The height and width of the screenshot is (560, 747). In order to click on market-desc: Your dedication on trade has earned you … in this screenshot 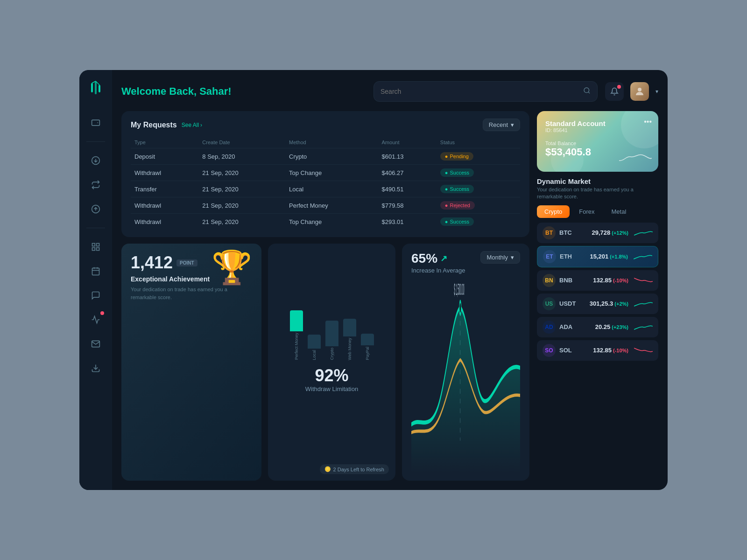, I will do `click(598, 193)`.